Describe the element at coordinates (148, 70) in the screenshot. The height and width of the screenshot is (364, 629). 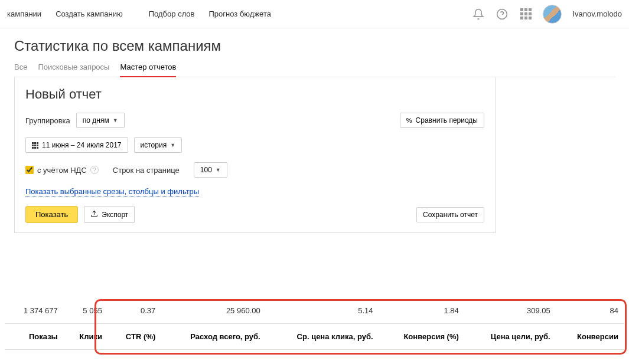
I see `tab-report-wizard: Мастер отчетов` at that location.